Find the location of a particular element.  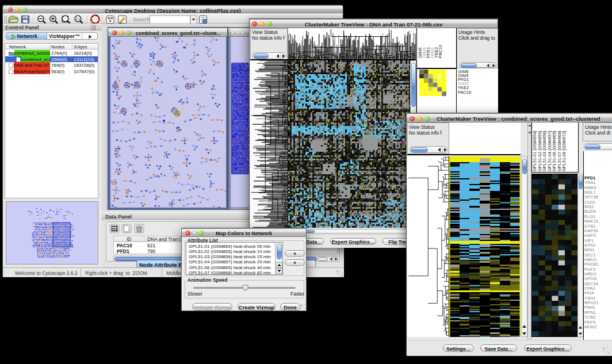

svg-text: 1:1 is located at coordinates (78, 19).